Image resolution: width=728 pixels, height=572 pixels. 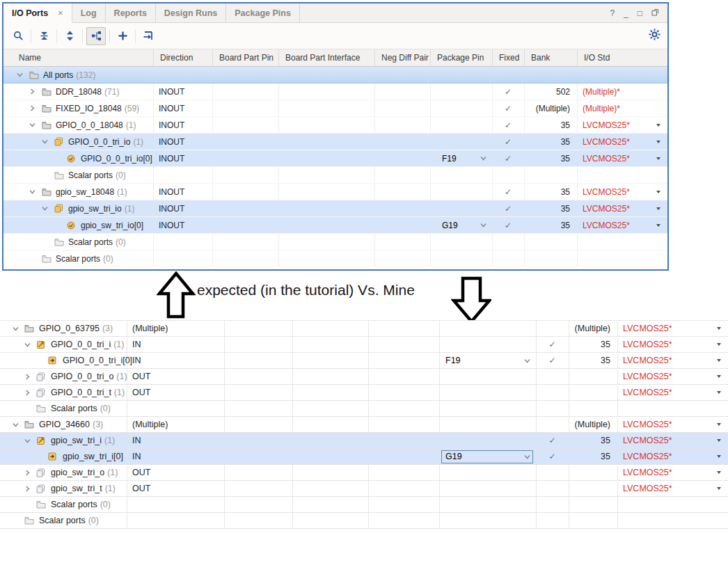 What do you see at coordinates (335, 109) in the screenshot?
I see `table-row: FIXED_IO_18048(59)INOUT✓(Multiple)(Multi…` at bounding box center [335, 109].